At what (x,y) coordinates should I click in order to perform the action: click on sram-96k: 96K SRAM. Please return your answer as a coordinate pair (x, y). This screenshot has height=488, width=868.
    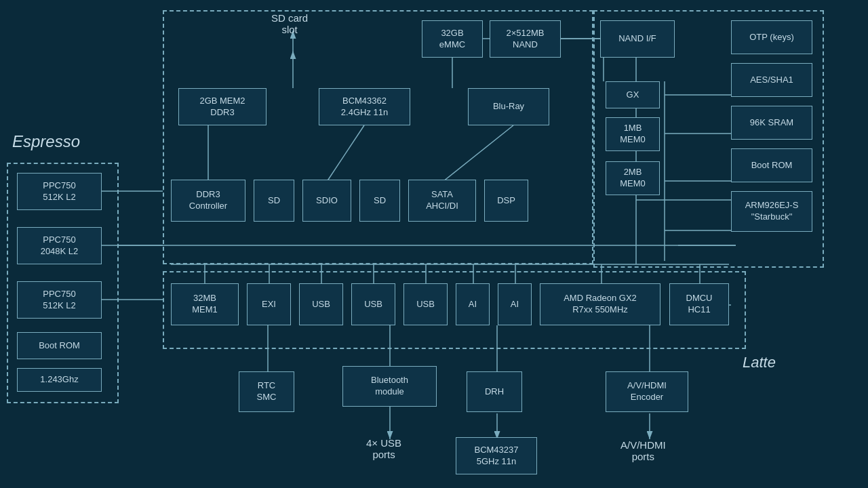
    Looking at the image, I should click on (772, 123).